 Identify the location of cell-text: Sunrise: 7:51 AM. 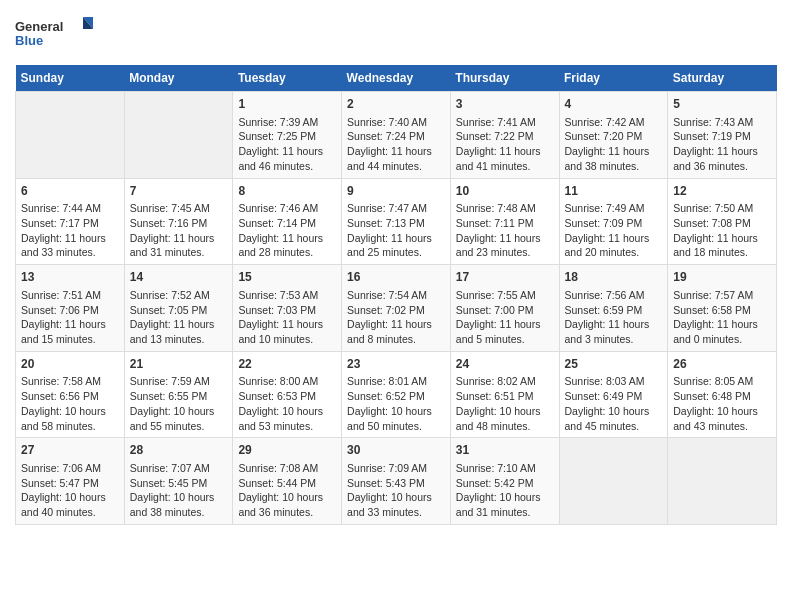
(70, 296).